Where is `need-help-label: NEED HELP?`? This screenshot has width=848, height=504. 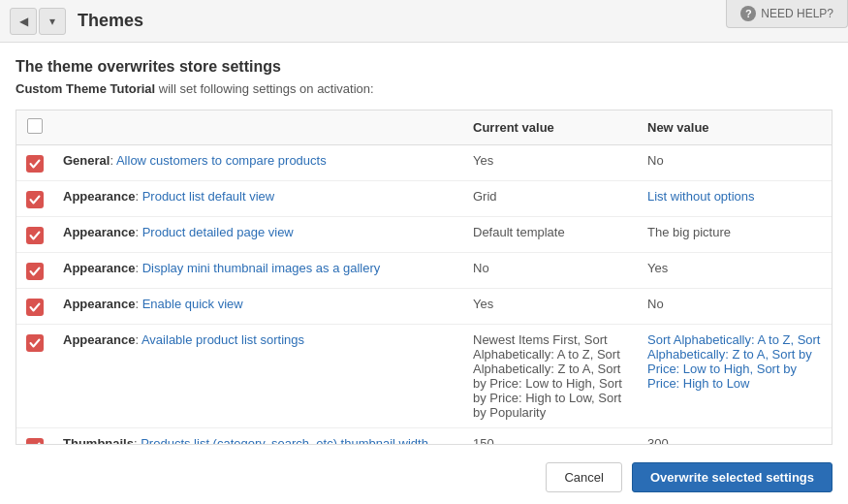 need-help-label: NEED HELP? is located at coordinates (797, 14).